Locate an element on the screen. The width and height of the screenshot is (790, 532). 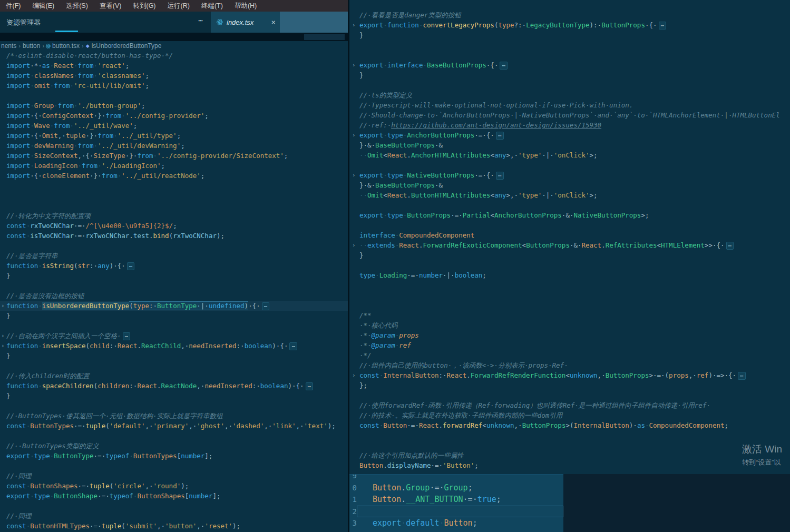
code-line: //·转化为中文字符的配置项 is located at coordinates (174, 216).